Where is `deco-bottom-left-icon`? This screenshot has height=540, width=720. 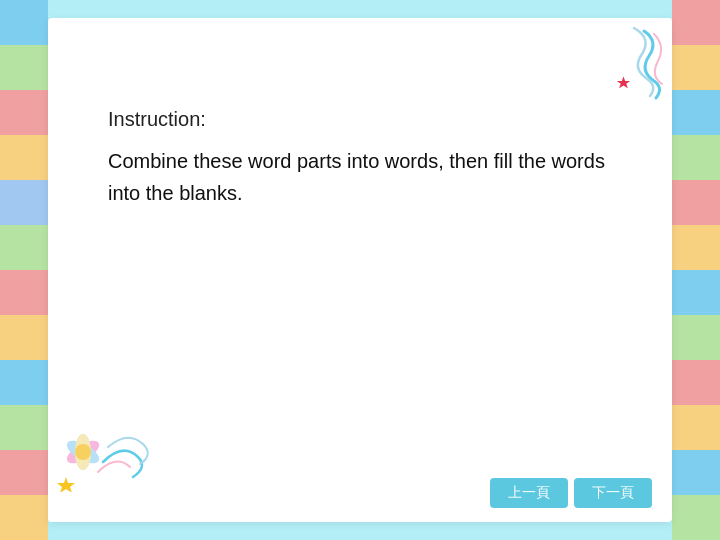
deco-bottom-left-icon is located at coordinates (113, 437).